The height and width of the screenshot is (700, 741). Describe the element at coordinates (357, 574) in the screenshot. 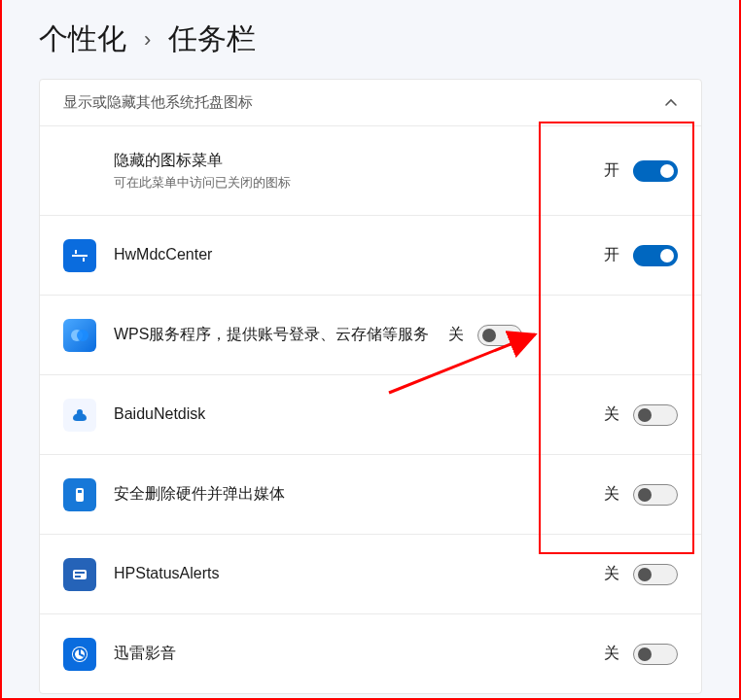

I see `tray-item-title: HPStatusAlerts` at that location.